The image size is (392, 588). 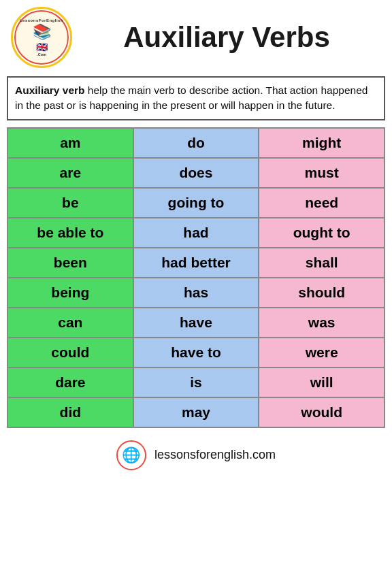 What do you see at coordinates (196, 382) in the screenshot?
I see `table-cell: is` at bounding box center [196, 382].